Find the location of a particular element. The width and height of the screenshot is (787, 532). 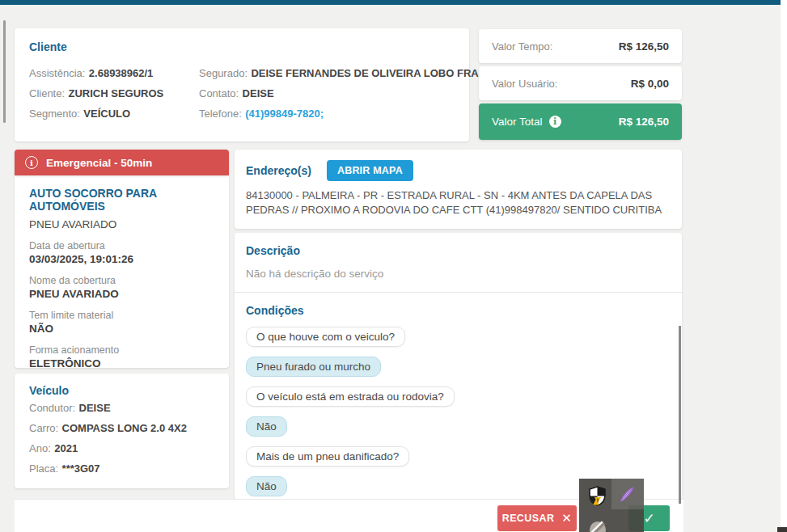

description-empty-text: Não há descrição do serviço is located at coordinates (458, 273).